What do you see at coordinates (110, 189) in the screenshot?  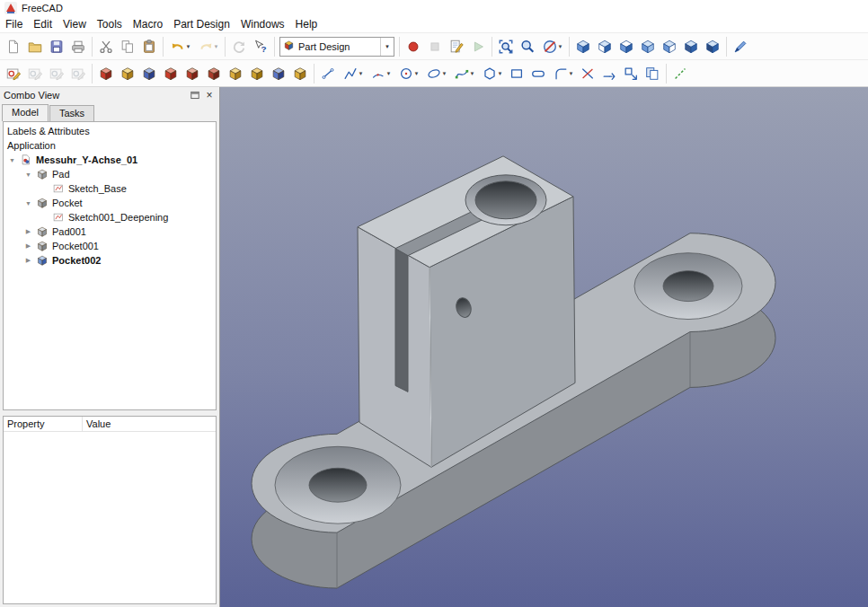 I see `tree-item-sketch-base: Sketch_Base` at bounding box center [110, 189].